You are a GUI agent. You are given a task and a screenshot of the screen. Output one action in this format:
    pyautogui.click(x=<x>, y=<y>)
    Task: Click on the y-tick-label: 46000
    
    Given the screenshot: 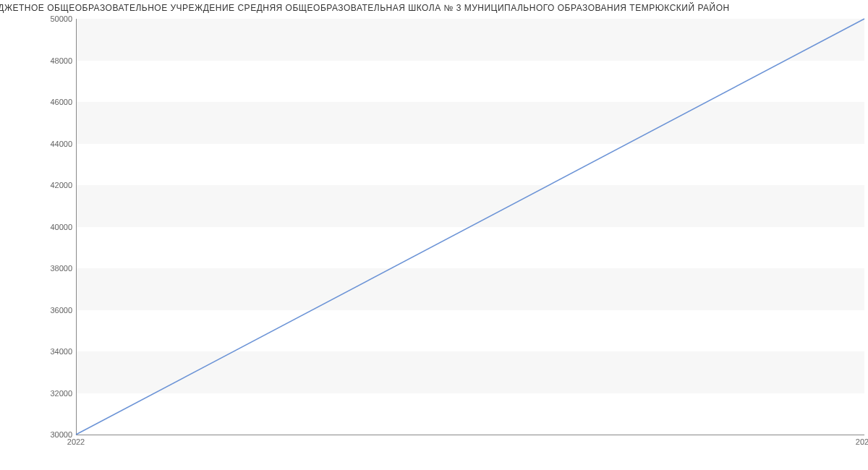 What is the action you would take?
    pyautogui.click(x=61, y=102)
    